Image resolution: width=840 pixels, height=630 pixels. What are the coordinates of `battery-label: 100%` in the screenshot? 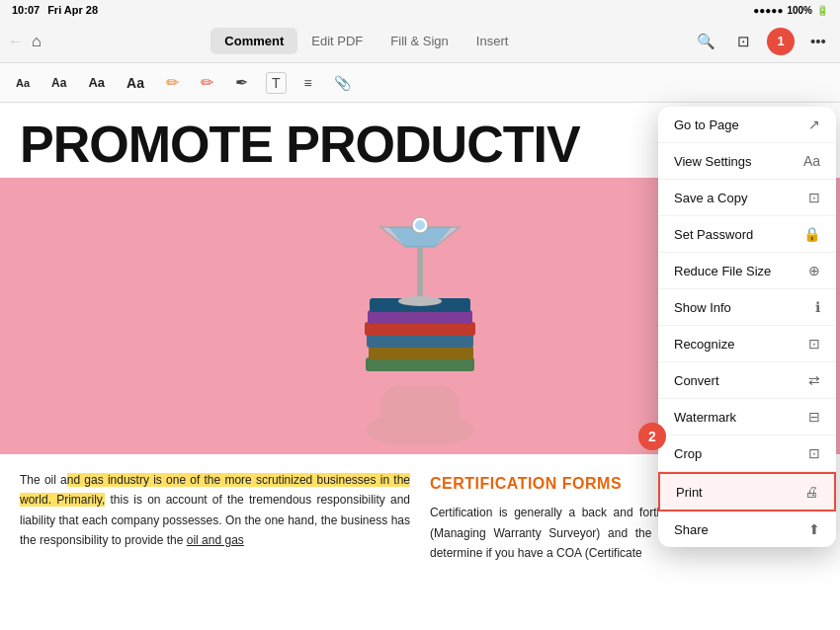 It's located at (799, 10).